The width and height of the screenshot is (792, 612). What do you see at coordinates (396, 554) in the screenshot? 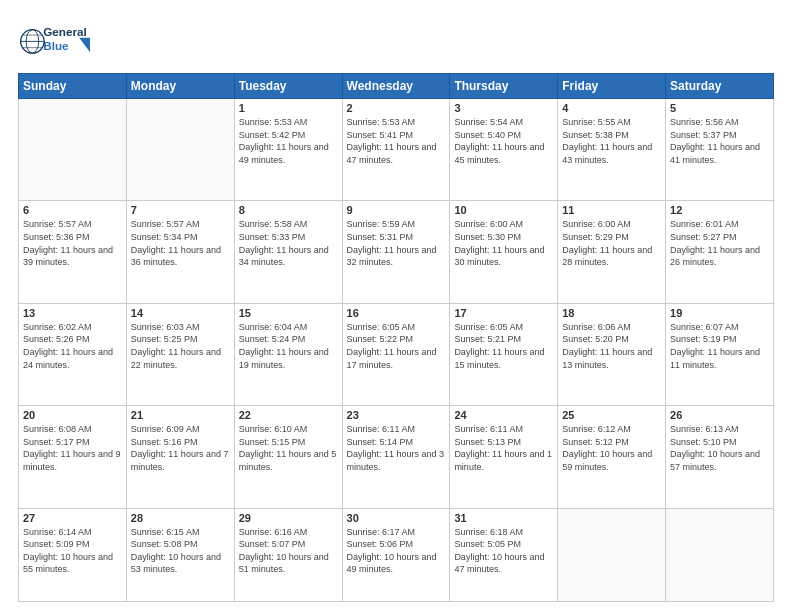
I see `calendar-week-row: 27Sunrise: 6:14 AMSunset: 5:09 PMDayligh…` at bounding box center [396, 554].